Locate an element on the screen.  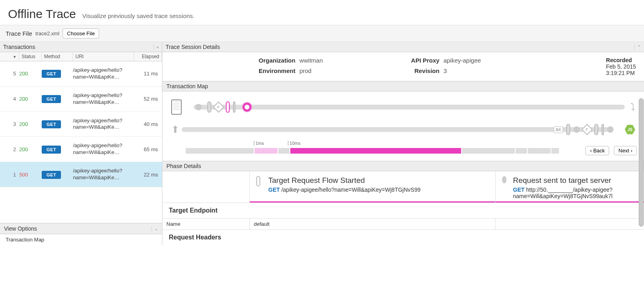
back-button: ‹ Back is located at coordinates (597, 151).